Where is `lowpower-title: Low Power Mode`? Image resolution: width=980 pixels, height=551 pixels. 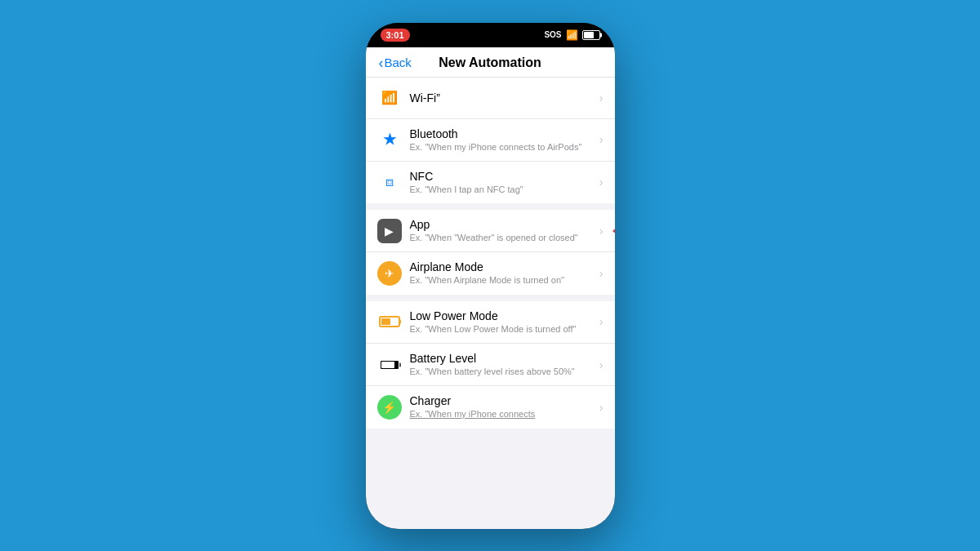 lowpower-title: Low Power Mode is located at coordinates (505, 316).